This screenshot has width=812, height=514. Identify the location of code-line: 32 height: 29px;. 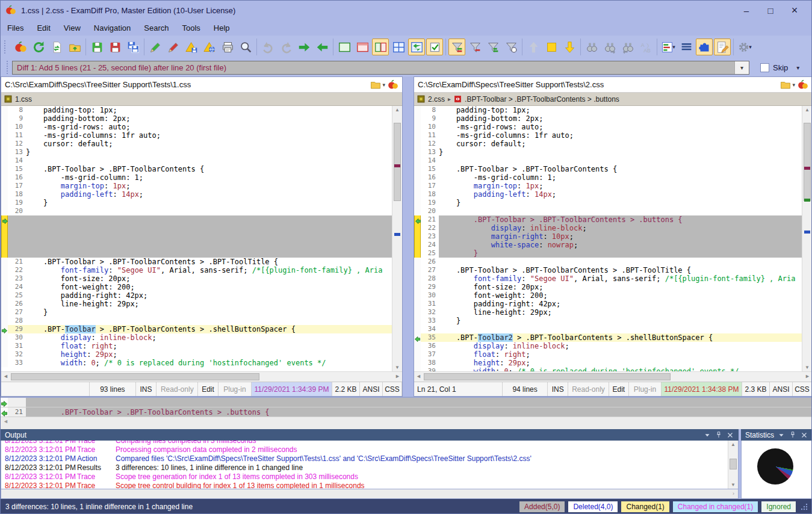
(196, 355).